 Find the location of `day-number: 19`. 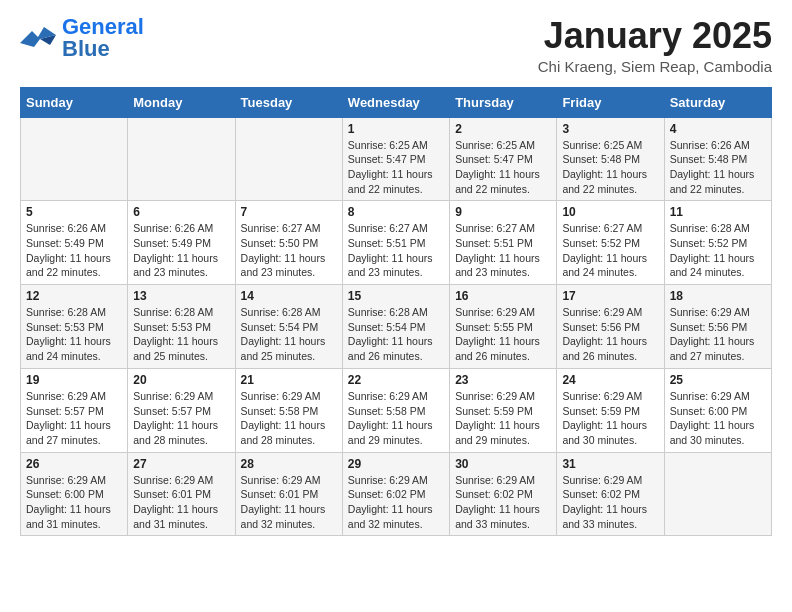

day-number: 19 is located at coordinates (74, 380).